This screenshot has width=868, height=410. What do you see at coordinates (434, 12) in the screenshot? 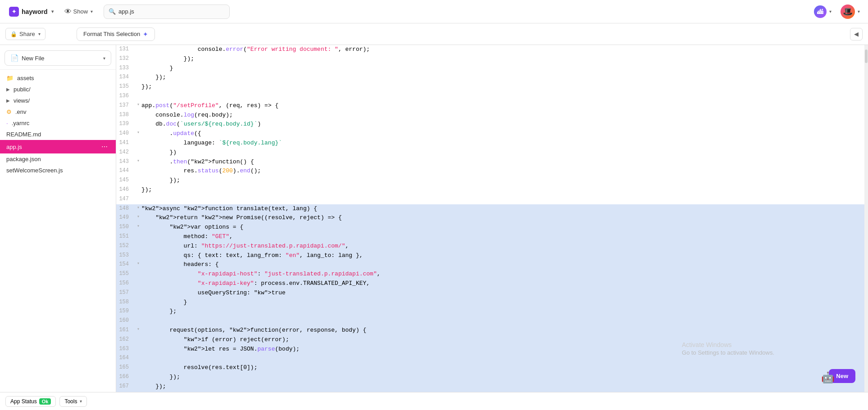
I see `topbar: ✦ hayword ▾ 👁 Show ▾ 🔍 🏙 ▾ 🎩 ▾` at bounding box center [434, 12].